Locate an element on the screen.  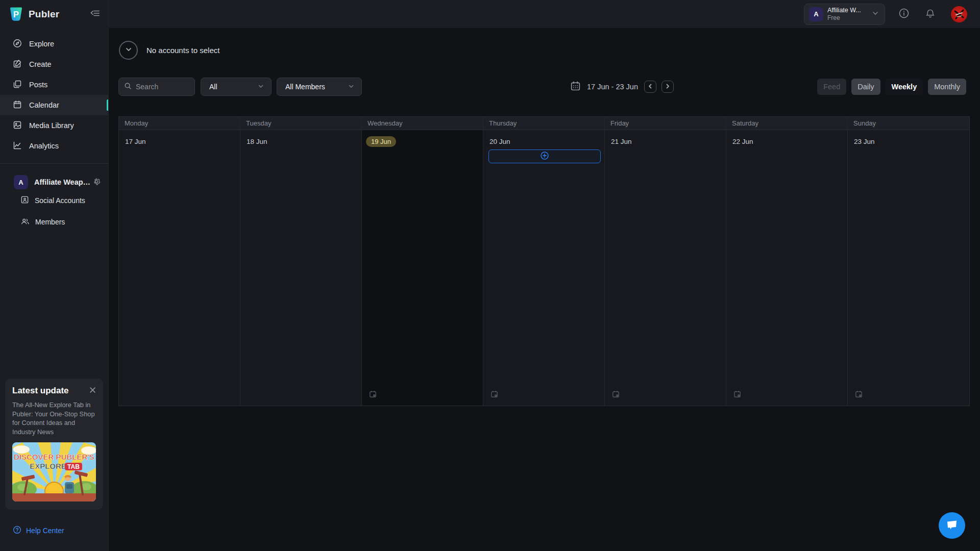
workspace-header: A Affiliate Weap… is located at coordinates (57, 182).